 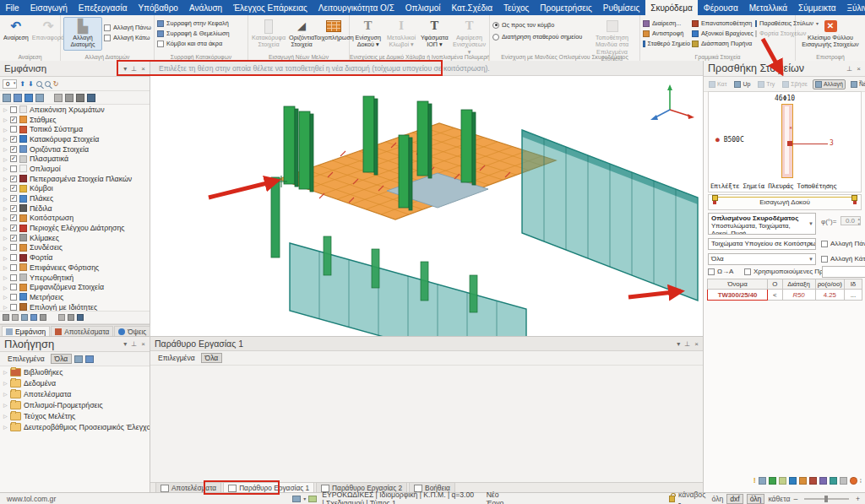 What do you see at coordinates (74, 306) in the screenshot?
I see `tree-item: ▷ Επιλογή με Ιδιότητες` at bounding box center [74, 306].